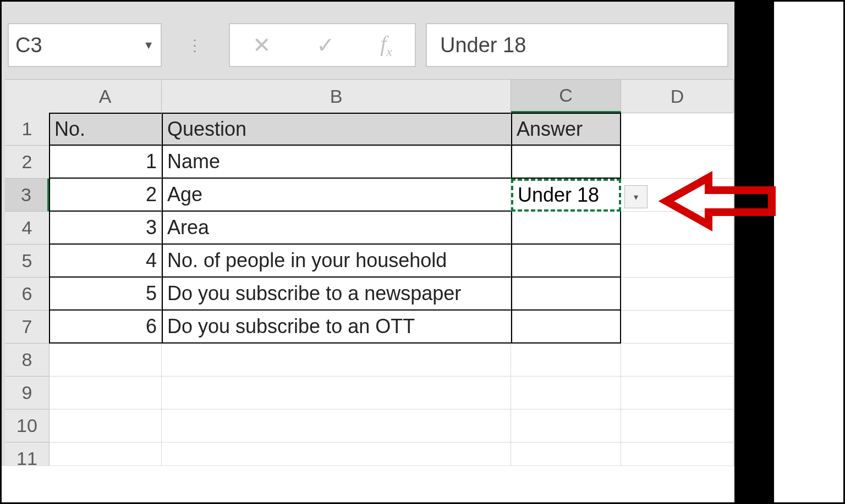 The image size is (845, 504). I want to click on selected-cell: Under 18, so click(566, 195).